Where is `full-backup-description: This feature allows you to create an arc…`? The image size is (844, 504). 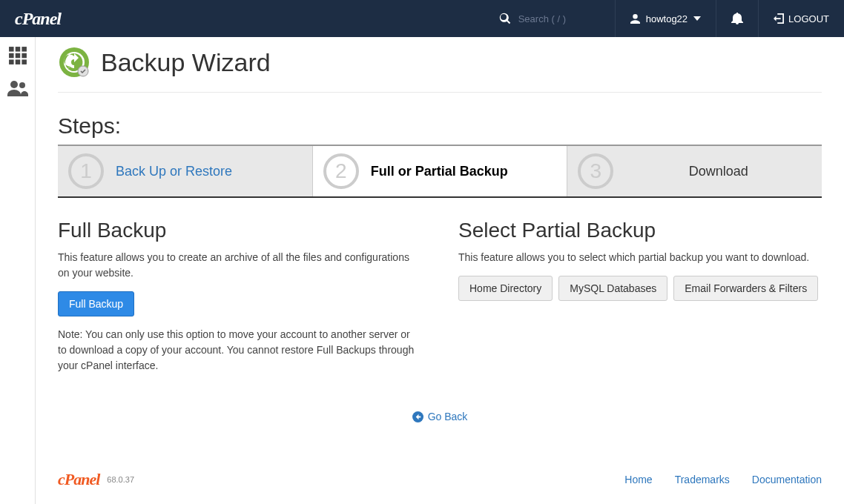
full-backup-description: This feature allows you to create an arc… is located at coordinates (240, 265).